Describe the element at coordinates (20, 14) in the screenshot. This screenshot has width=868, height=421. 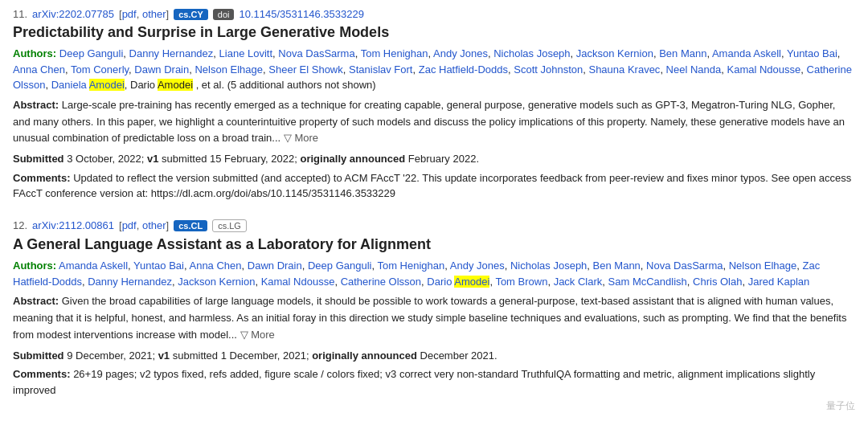
I see `entry-11-number: 11.` at that location.